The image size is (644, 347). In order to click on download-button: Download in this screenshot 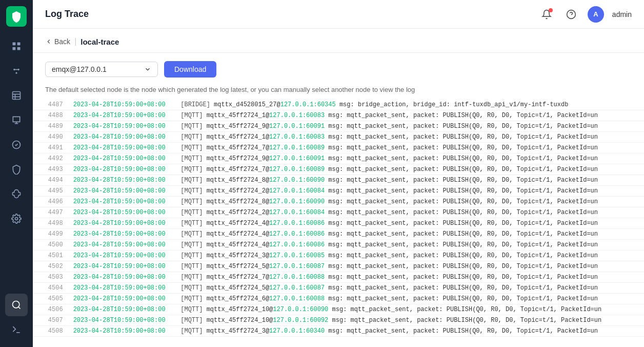, I will do `click(190, 69)`.